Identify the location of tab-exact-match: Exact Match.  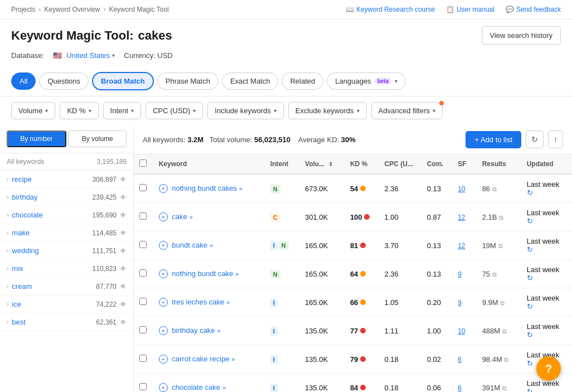
(250, 81).